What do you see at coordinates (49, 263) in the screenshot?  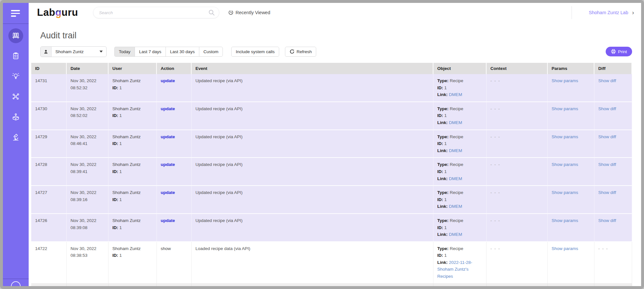 I see `cell-id: 14722` at bounding box center [49, 263].